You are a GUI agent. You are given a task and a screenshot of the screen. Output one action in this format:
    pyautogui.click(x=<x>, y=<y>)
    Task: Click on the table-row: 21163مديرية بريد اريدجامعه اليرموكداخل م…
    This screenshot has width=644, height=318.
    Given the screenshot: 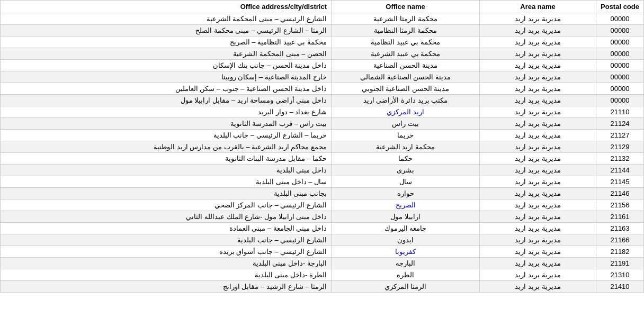 What is the action you would take?
    pyautogui.click(x=322, y=229)
    